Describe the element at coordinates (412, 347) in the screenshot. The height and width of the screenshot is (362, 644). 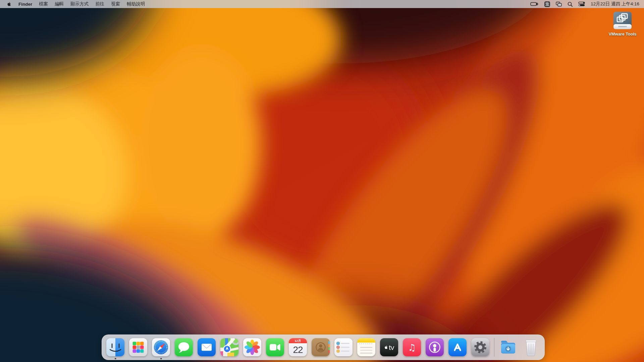
I see `music-icon: ♫` at that location.